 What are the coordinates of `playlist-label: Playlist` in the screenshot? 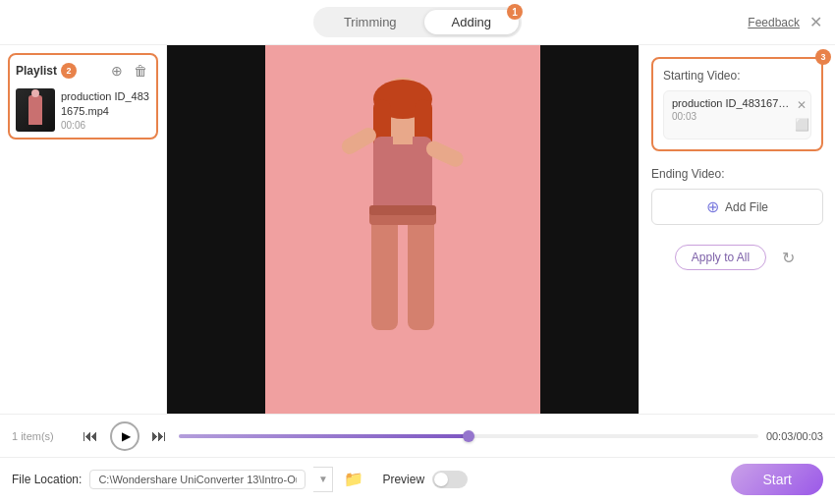 It's located at (36, 71).